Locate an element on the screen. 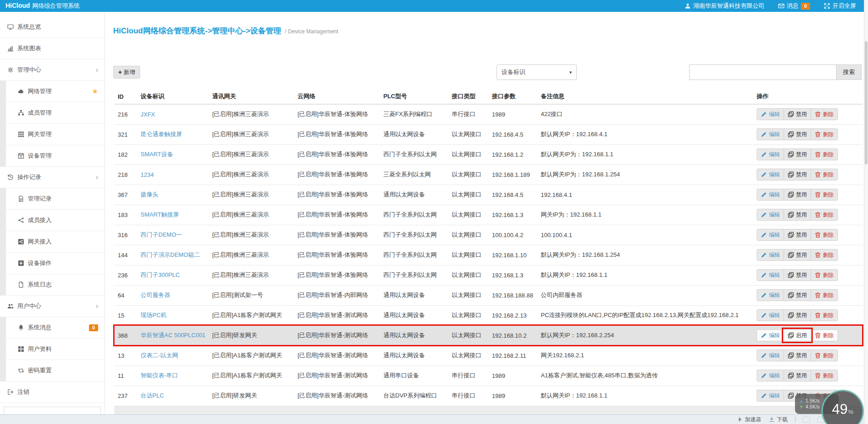 The image size is (868, 424). interface-type-cell: 串行接口 is located at coordinates (468, 376).